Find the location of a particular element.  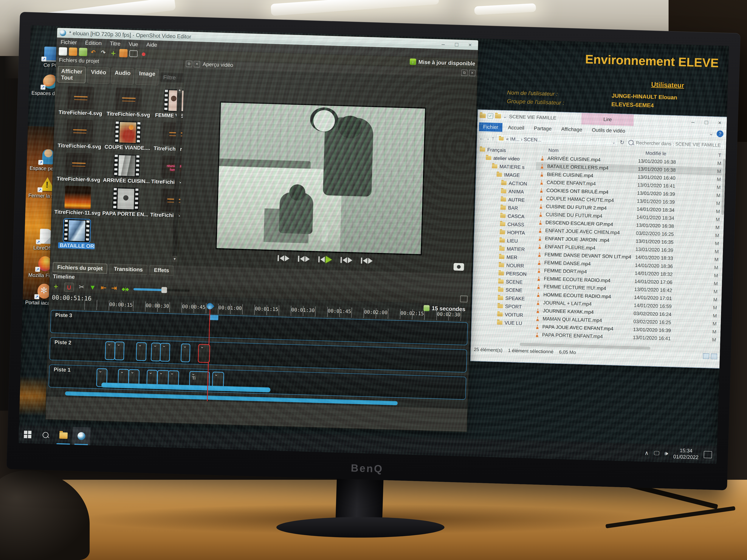

filter-tab: Afficher Tout is located at coordinates (72, 74).